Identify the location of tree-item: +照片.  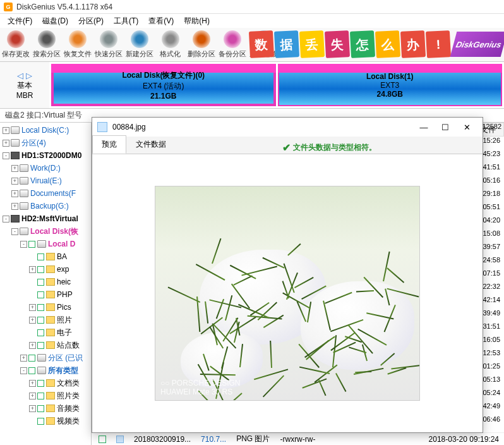
(45, 320).